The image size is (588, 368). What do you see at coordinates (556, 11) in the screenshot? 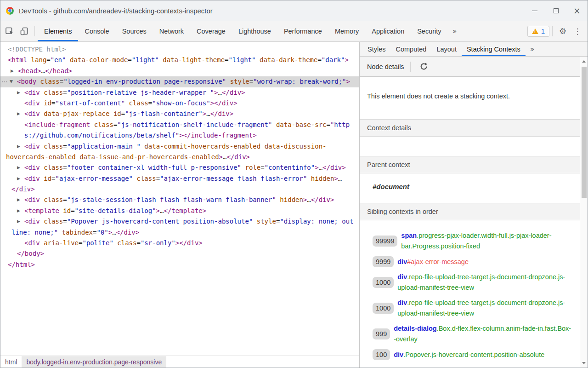
I see `maximize-button` at bounding box center [556, 11].